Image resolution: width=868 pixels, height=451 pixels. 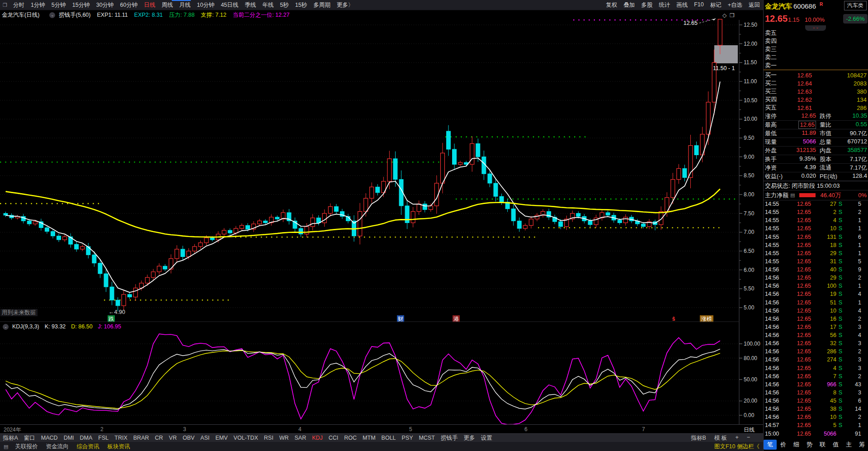 I want to click on svg-text: ←4.90, so click(x=117, y=312).